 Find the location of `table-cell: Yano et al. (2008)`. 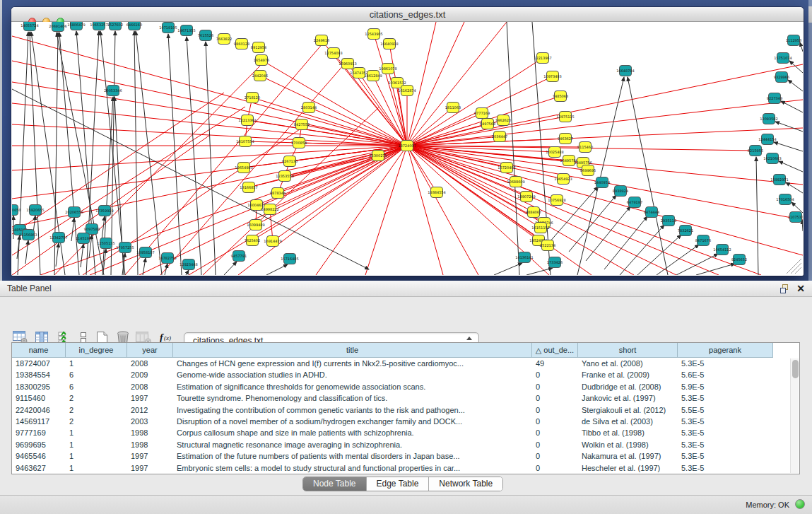

table-cell: Yano et al. (2008) is located at coordinates (628, 363).